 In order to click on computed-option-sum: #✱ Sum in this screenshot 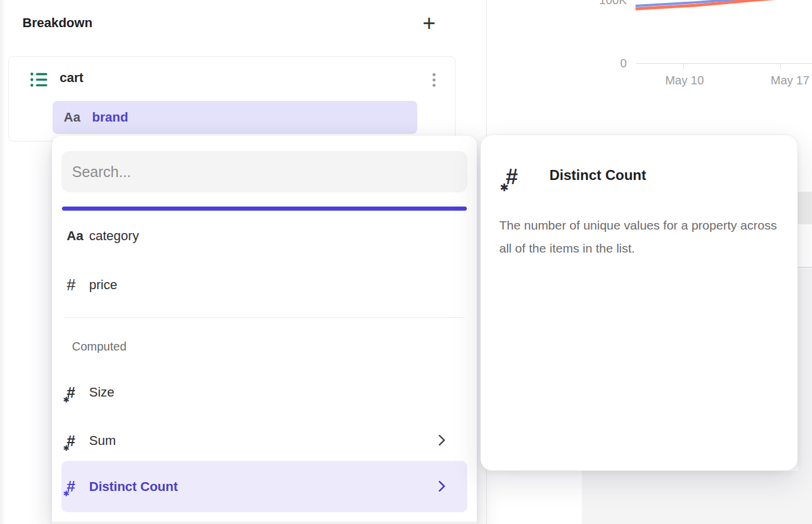, I will do `click(264, 441)`.